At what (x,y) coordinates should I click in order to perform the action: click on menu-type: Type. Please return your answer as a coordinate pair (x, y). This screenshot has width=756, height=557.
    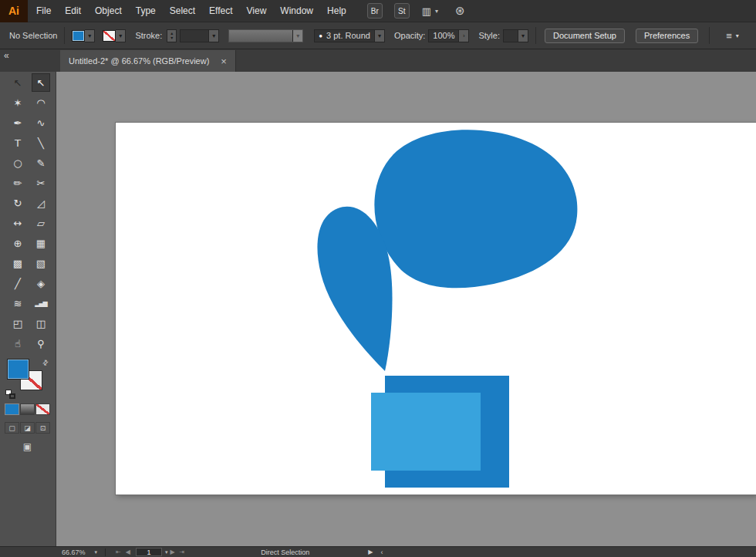
    Looking at the image, I should click on (146, 11).